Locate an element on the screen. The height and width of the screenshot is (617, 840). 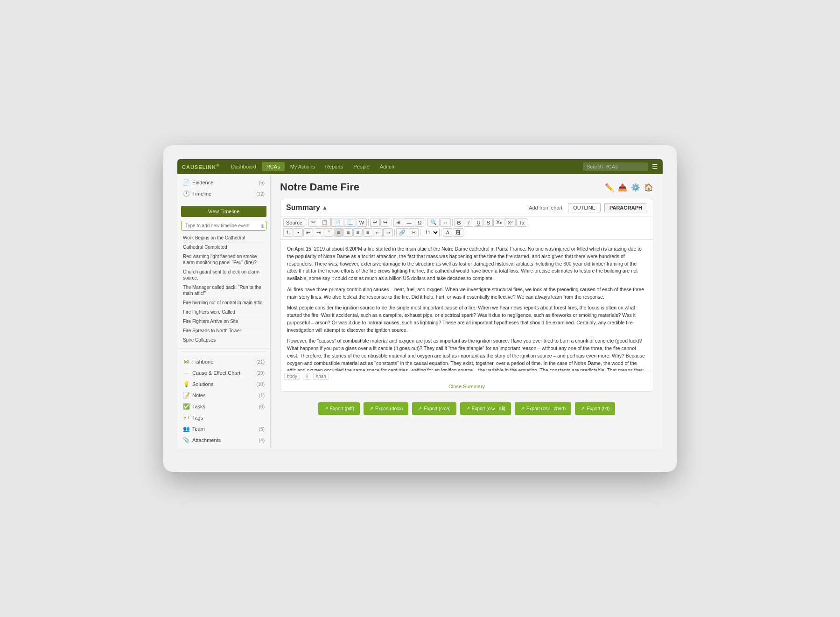
bidi-ltr-btn: ⇐ is located at coordinates (378, 232).